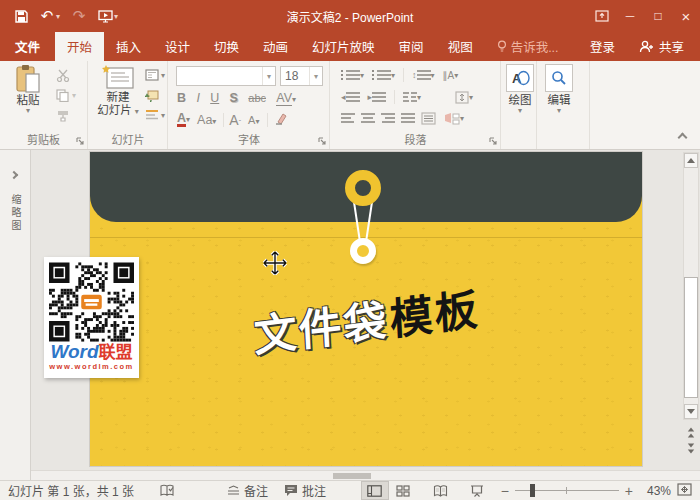 The image size is (700, 500). Describe the element at coordinates (691, 160) in the screenshot. I see `scroll-up-button` at that location.